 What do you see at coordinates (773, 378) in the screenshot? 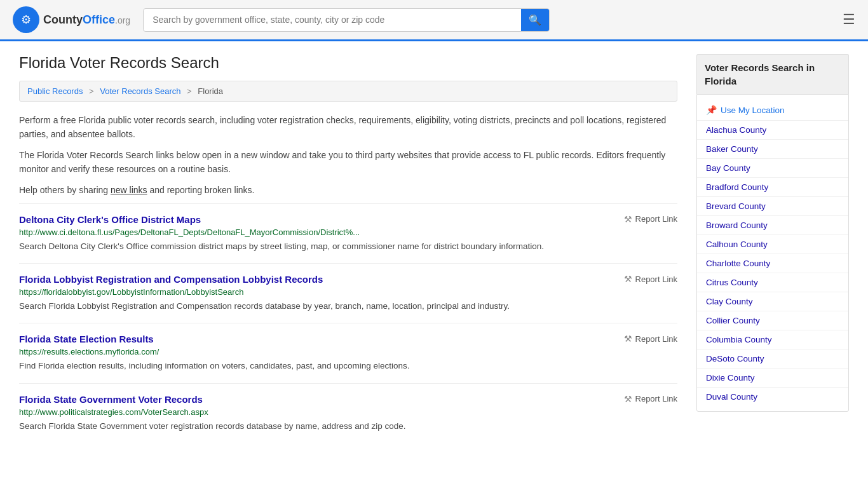
I see `sidebar-county-dixie-county: Dixie County` at bounding box center [773, 378].